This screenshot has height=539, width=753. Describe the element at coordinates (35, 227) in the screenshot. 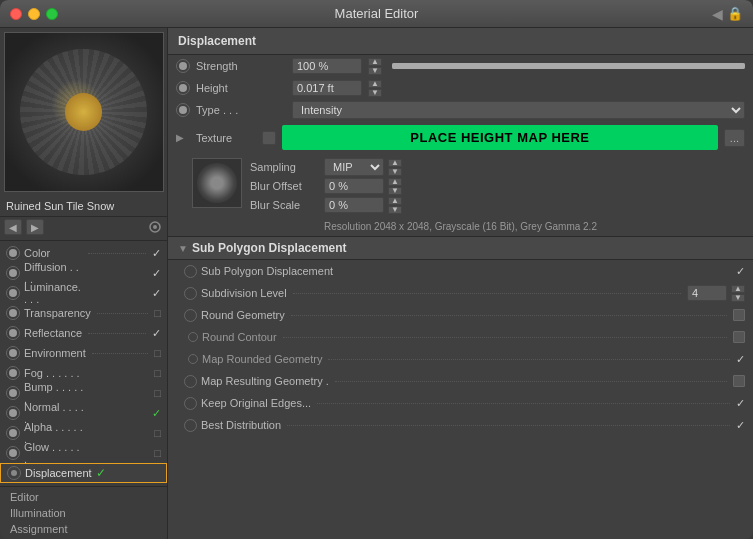

I see `nav-next: ▶` at that location.